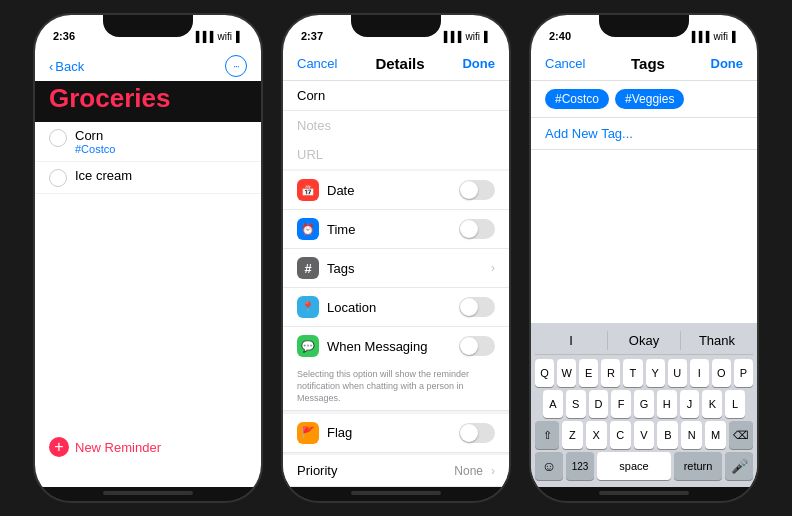  What do you see at coordinates (396, 308) in the screenshot?
I see `location-row: 📍 Location` at bounding box center [396, 308].